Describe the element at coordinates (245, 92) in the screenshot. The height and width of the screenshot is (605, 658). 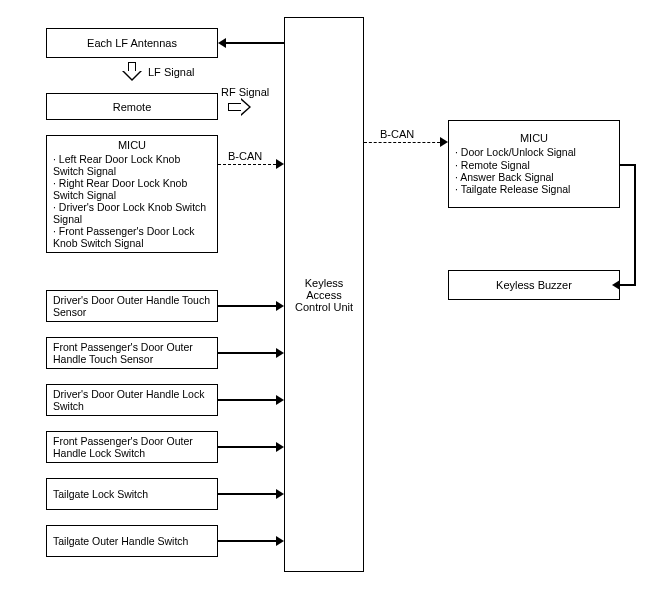
I see `label-rf-signal: RF Signal` at that location.